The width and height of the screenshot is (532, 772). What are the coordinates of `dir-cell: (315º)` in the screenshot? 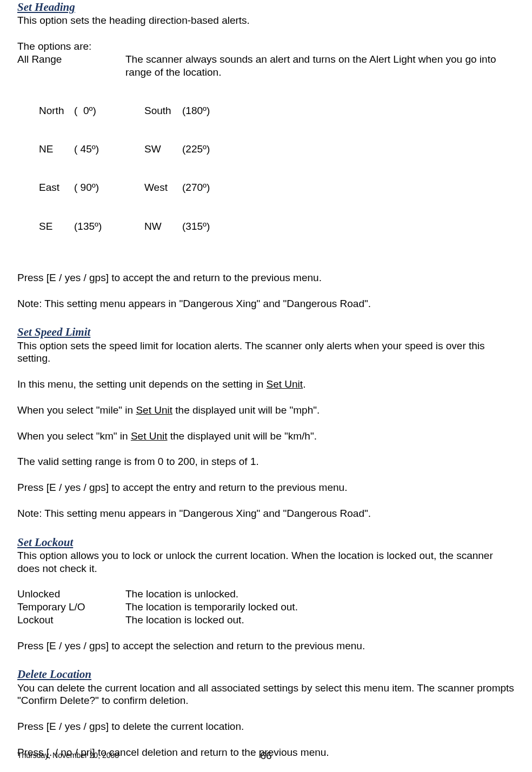 It's located at (196, 227).